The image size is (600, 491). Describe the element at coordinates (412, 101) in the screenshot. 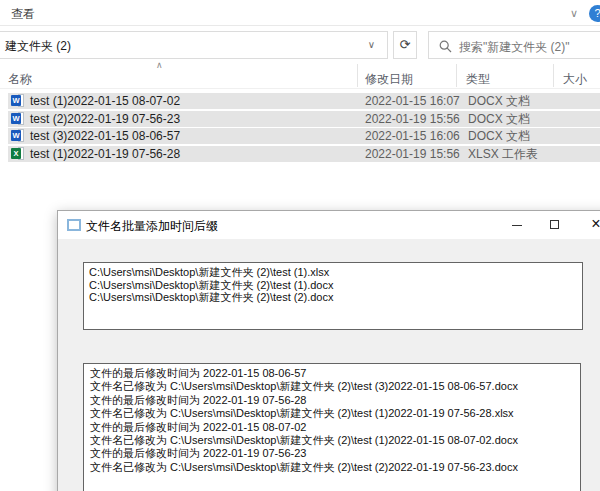

I see `file-date: 2022-01-15 16:07` at that location.